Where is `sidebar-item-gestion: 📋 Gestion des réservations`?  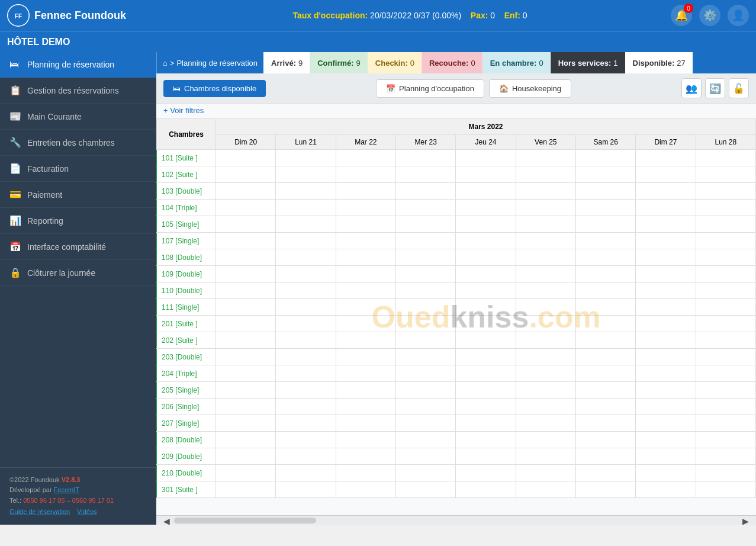
sidebar-item-gestion: 📋 Gestion des réservations is located at coordinates (78, 91).